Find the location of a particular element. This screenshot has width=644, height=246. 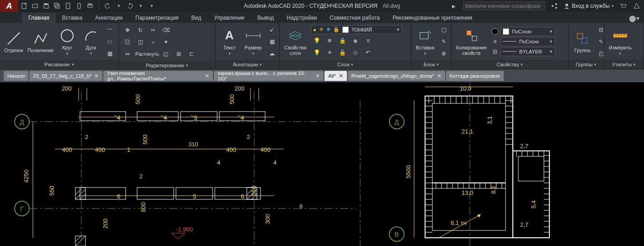

filetab-active: All*✕ is located at coordinates (335, 76).